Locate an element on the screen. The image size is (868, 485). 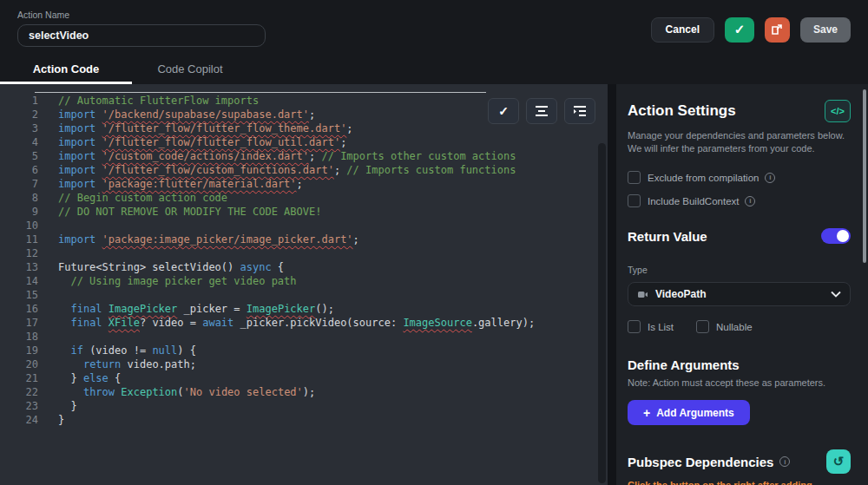
return-value-toggle is located at coordinates (836, 236).